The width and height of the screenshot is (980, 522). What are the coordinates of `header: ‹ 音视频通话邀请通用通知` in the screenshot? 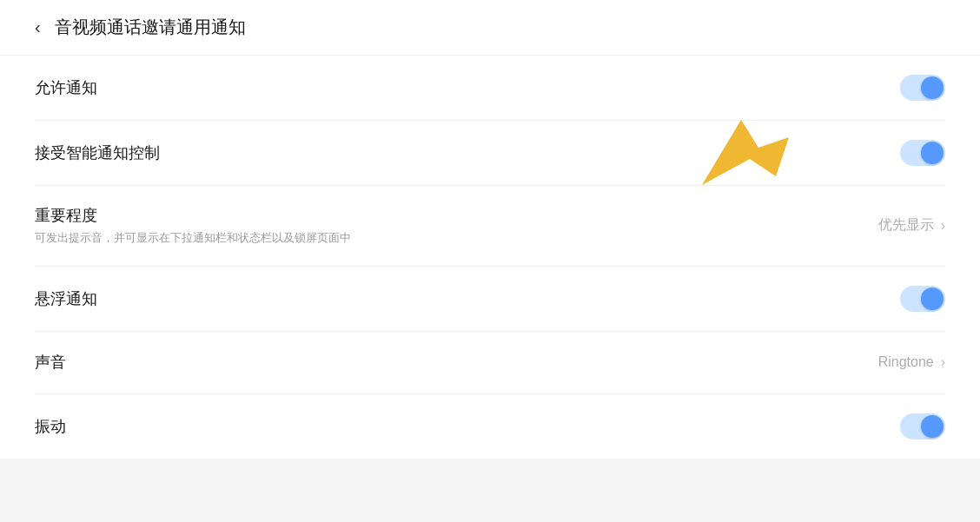 It's located at (490, 28).